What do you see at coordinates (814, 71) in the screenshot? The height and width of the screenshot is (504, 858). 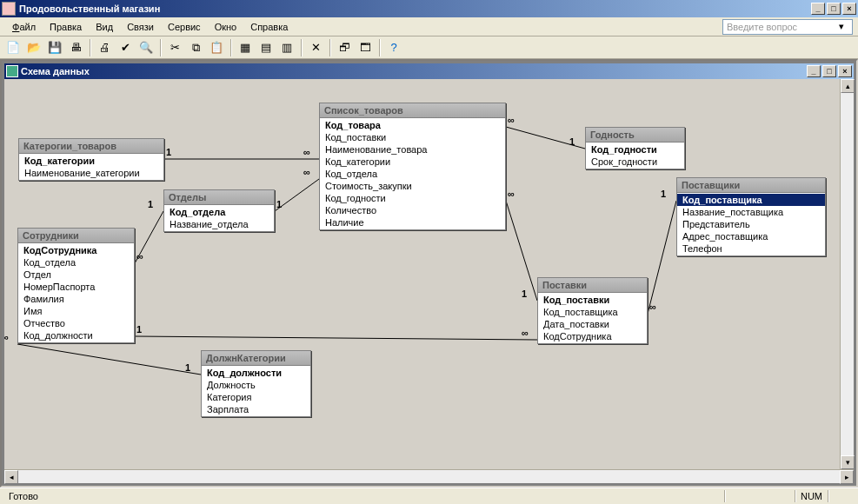 I see `child-minimize-button: _` at bounding box center [814, 71].